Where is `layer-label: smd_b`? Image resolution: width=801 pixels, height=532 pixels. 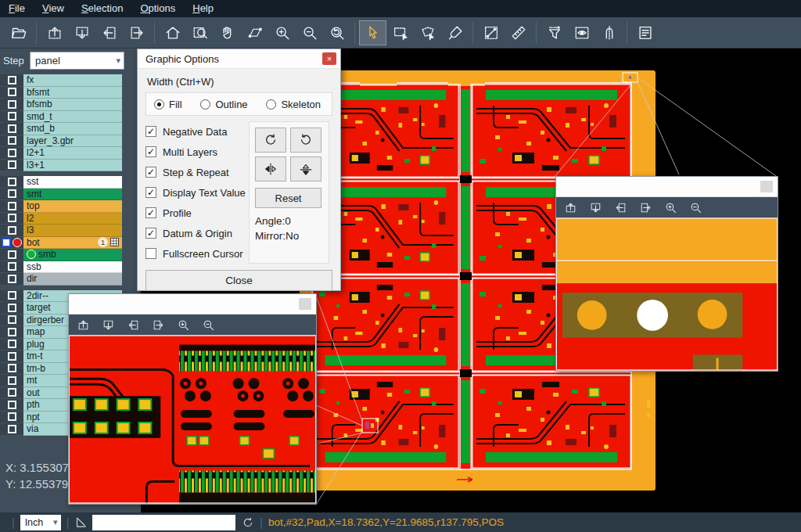 layer-label: smd_b is located at coordinates (73, 129).